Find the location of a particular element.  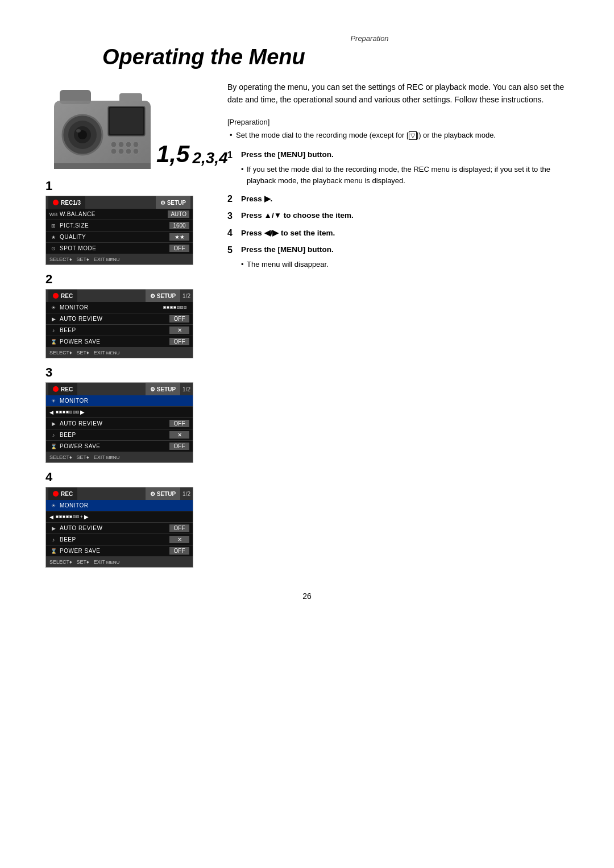

footer-set-2: SET♦ is located at coordinates (83, 353).